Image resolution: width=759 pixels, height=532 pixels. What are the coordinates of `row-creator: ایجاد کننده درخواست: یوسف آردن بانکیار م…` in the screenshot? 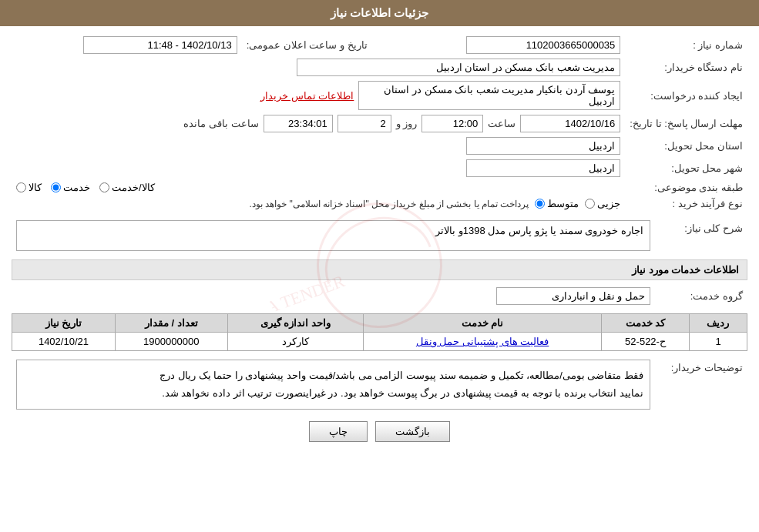 It's located at (379, 95).